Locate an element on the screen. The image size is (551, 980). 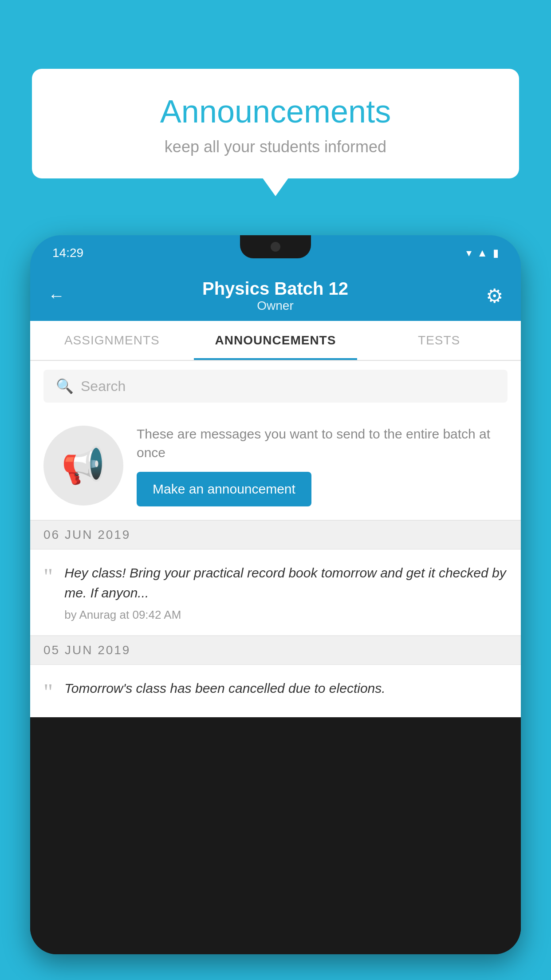
header-subtitle: Owner is located at coordinates (275, 306).